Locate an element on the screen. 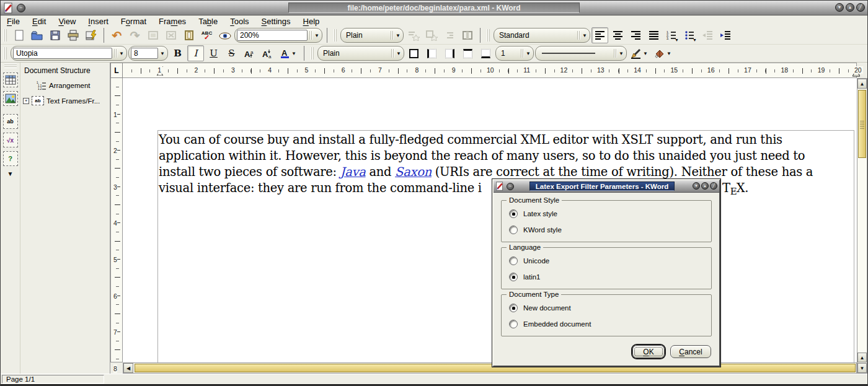  strikethrough-button: S is located at coordinates (232, 53).